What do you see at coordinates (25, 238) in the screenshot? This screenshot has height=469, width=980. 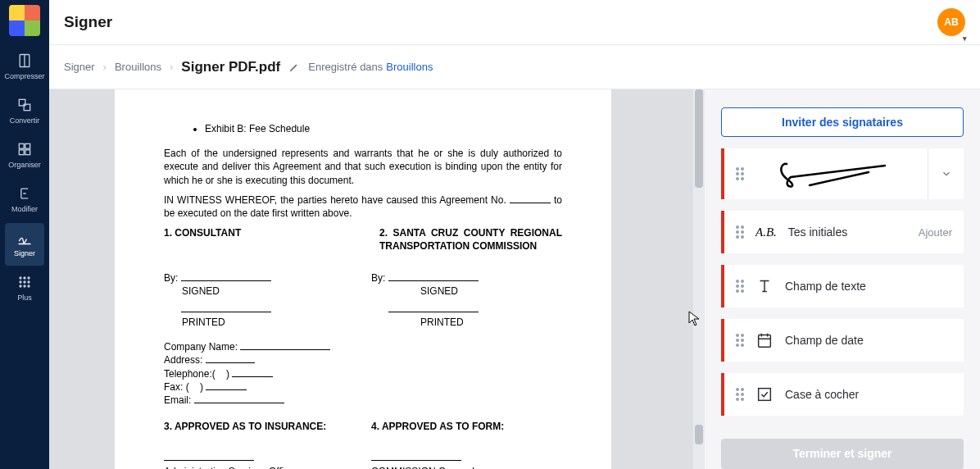 I see `sign-icon` at bounding box center [25, 238].